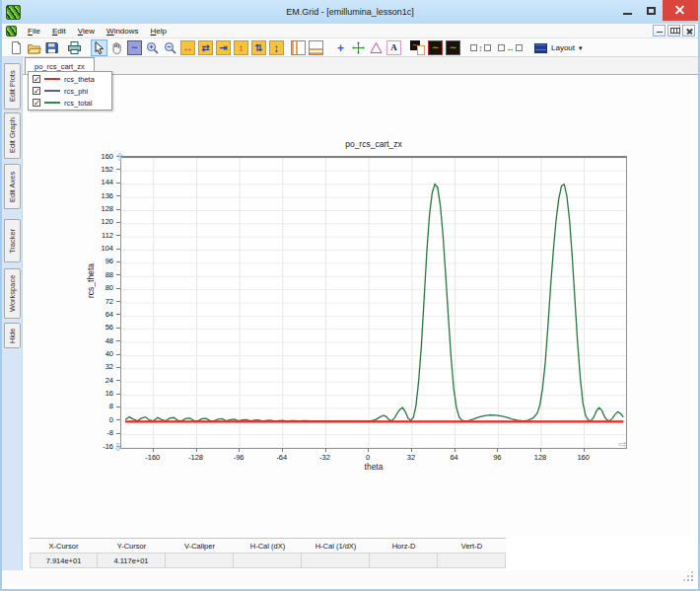  I want to click on close-button, so click(680, 10).